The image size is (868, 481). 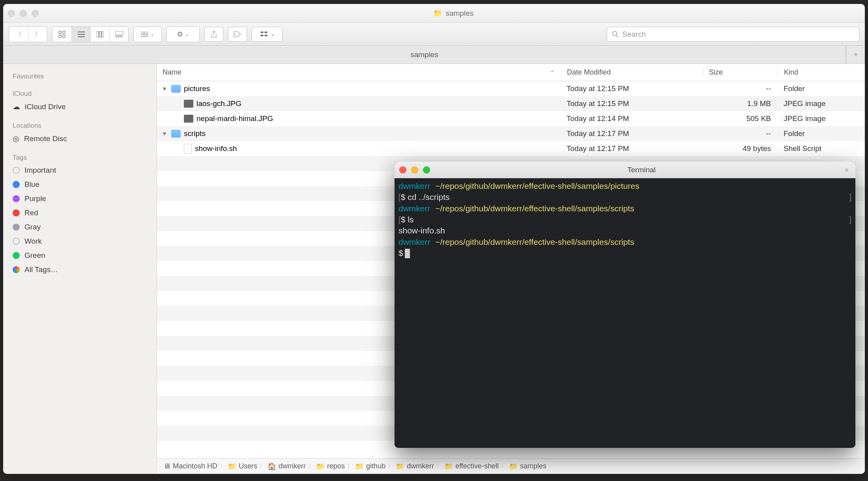 What do you see at coordinates (511, 89) in the screenshot?
I see `file-row: ▼picturesToday at 12:15 PM--Folder` at bounding box center [511, 89].